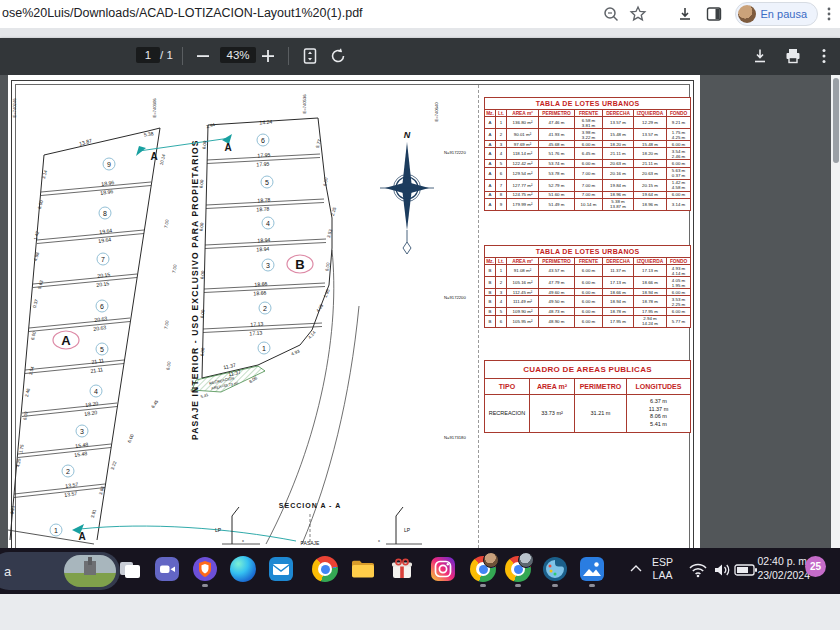 This screenshot has width=840, height=630. Describe the element at coordinates (102, 350) in the screenshot. I see `lot-number: 5` at that location.